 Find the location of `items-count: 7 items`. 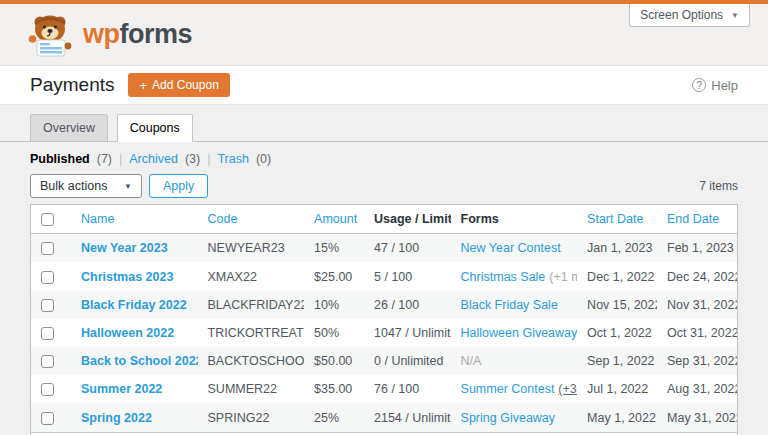

items-count: 7 items is located at coordinates (718, 186).